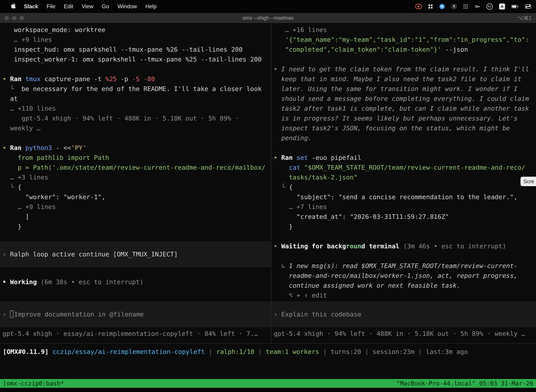  What do you see at coordinates (62, 148) in the screenshot?
I see `text-segment: - <<` at bounding box center [62, 148].